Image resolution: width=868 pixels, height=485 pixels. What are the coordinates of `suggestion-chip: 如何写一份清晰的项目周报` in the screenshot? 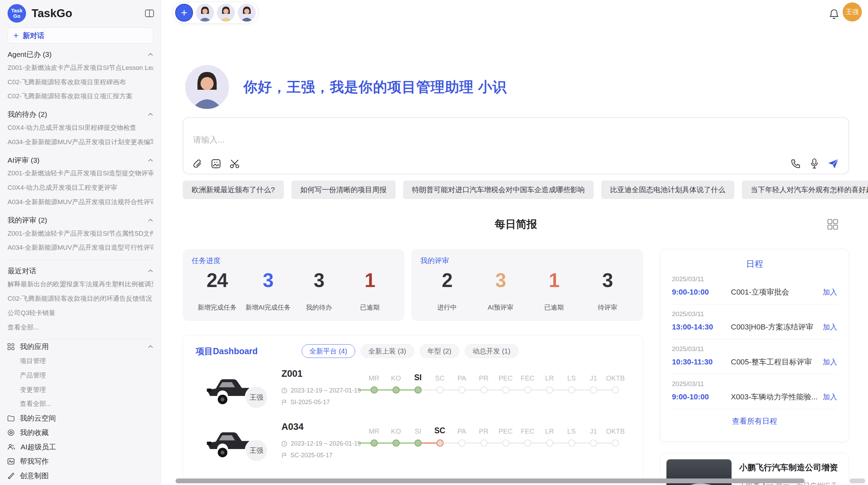 It's located at (343, 190).